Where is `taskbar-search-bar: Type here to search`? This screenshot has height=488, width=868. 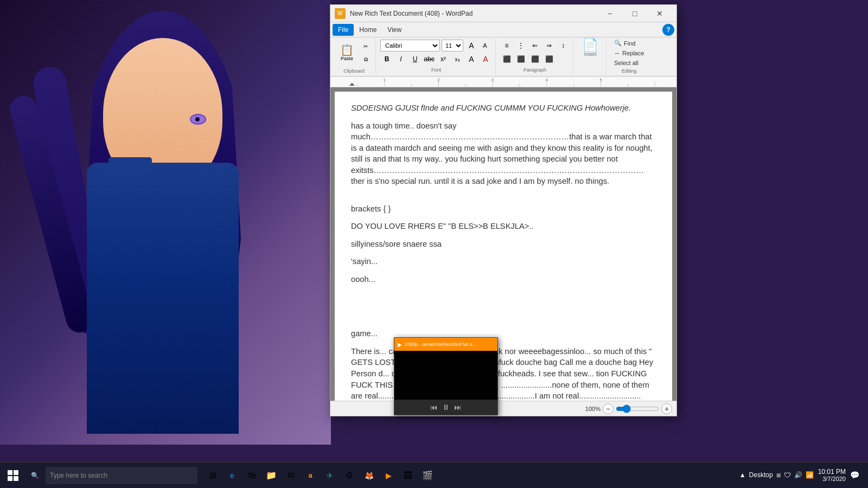 taskbar-search-bar: Type here to search is located at coordinates (122, 476).